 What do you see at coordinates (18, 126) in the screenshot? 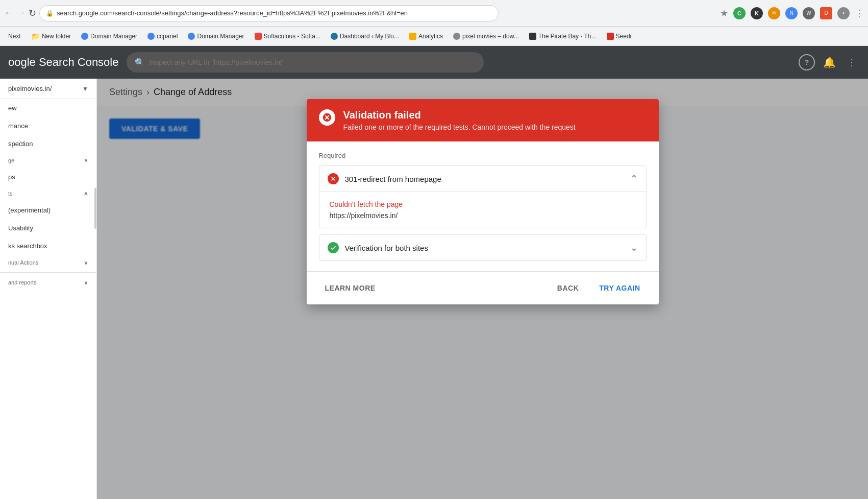
I see `sidebar-item-performance-label: mance` at bounding box center [18, 126].